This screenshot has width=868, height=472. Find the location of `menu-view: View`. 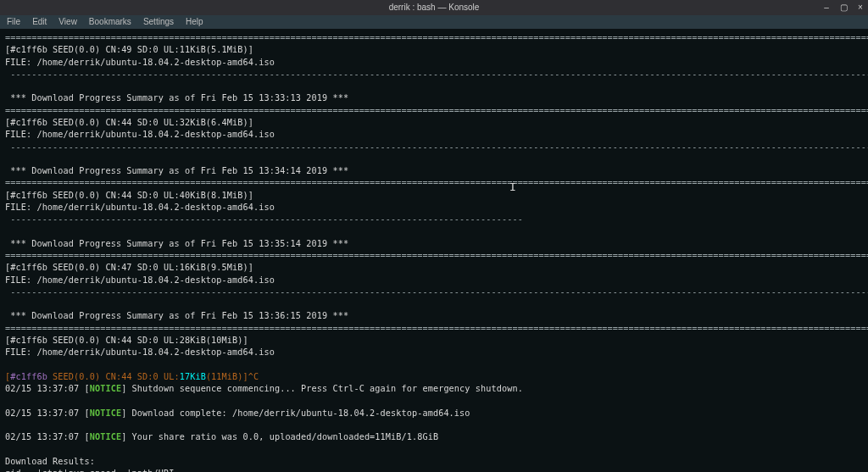

menu-view: View is located at coordinates (68, 22).